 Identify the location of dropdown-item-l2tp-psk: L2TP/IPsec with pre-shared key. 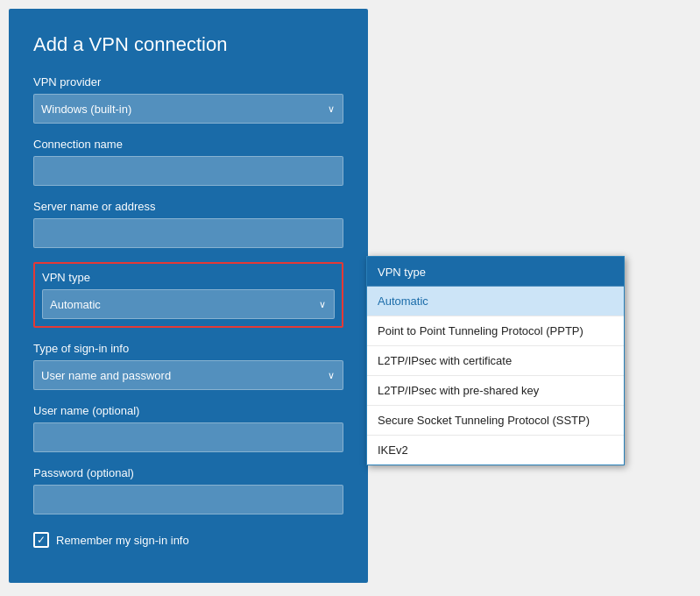
(496, 391).